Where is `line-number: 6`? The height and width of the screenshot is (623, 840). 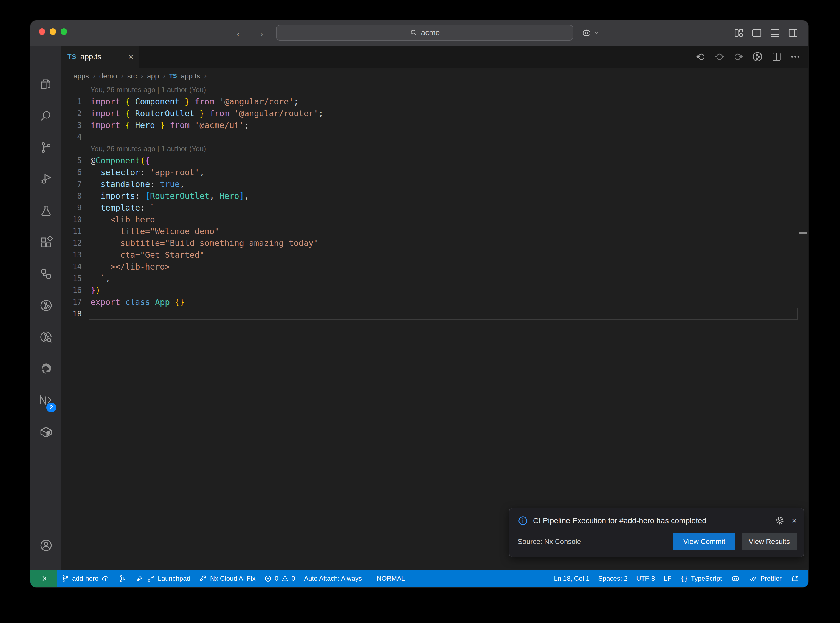
line-number: 6 is located at coordinates (72, 172).